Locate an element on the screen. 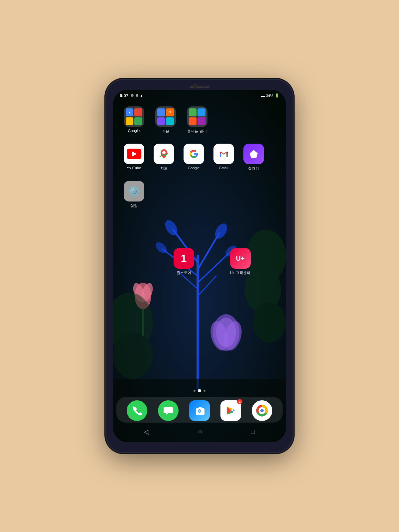 The height and width of the screenshot is (532, 399). folder-google-icon: ▶ is located at coordinates (134, 117).